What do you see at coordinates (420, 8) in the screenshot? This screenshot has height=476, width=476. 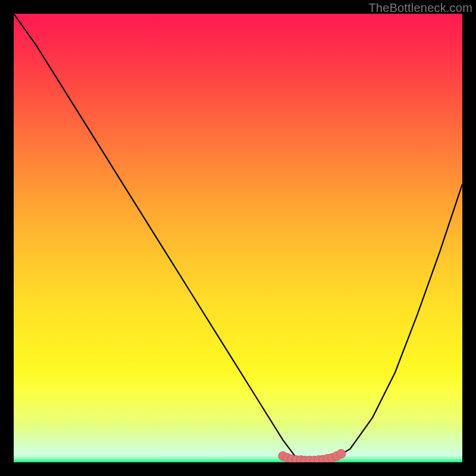 I see `watermark-text: TheBottleneck.com` at bounding box center [420, 8].